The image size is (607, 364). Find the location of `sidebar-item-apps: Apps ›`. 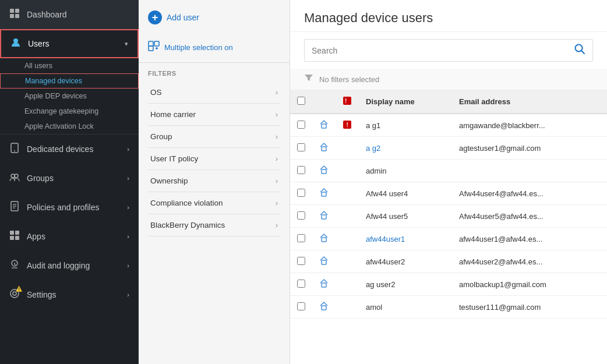

sidebar-item-apps: Apps › is located at coordinates (69, 236).